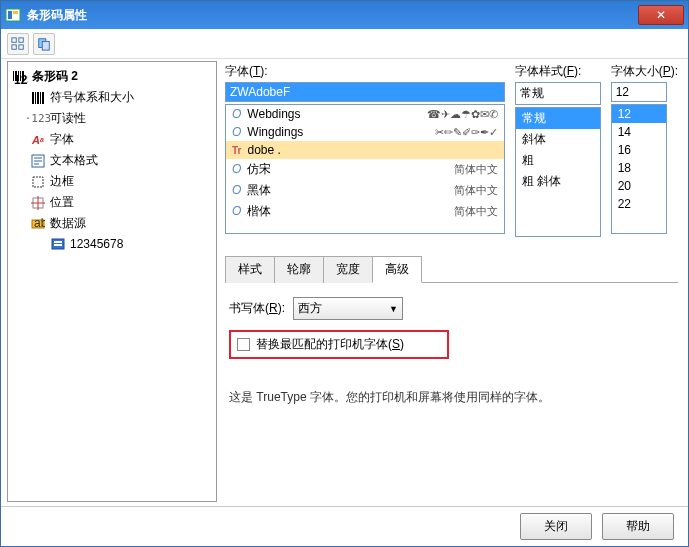 The image size is (689, 547). Describe the element at coordinates (365, 72) in the screenshot. I see `font-label: 字体(T):` at that location.